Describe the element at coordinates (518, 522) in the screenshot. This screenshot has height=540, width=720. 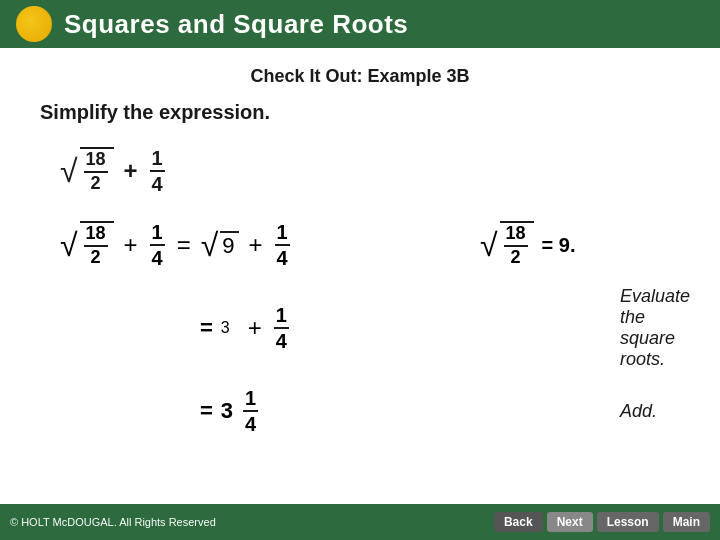
I see `back-button: Back` at that location.